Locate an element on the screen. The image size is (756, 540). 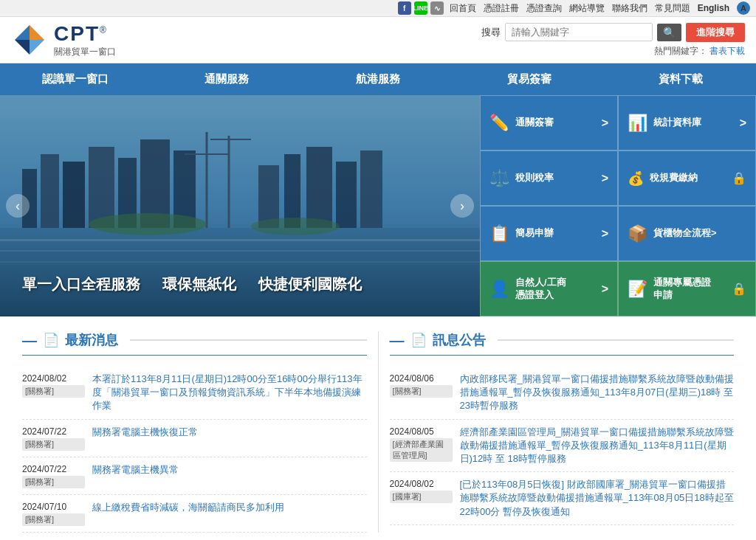
news-date-text-1: 2024/08/02 is located at coordinates (44, 378).